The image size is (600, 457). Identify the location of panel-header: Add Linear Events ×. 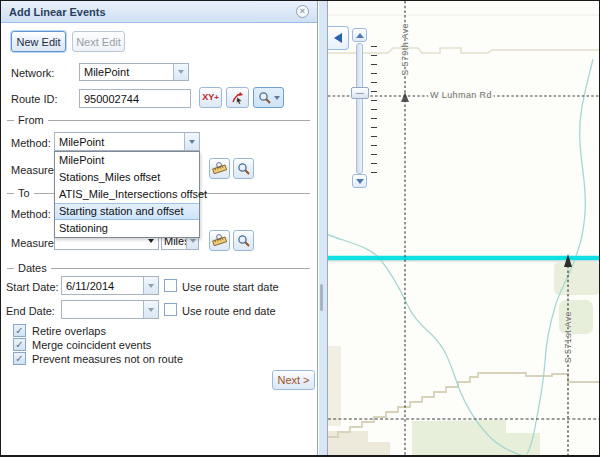
(159, 12).